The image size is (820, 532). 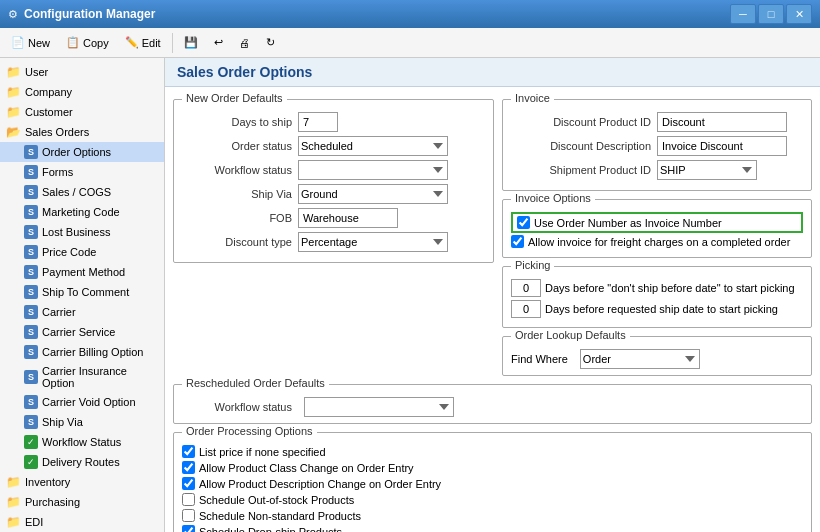 What do you see at coordinates (244, 43) in the screenshot?
I see `print-icon: 🖨` at bounding box center [244, 43].